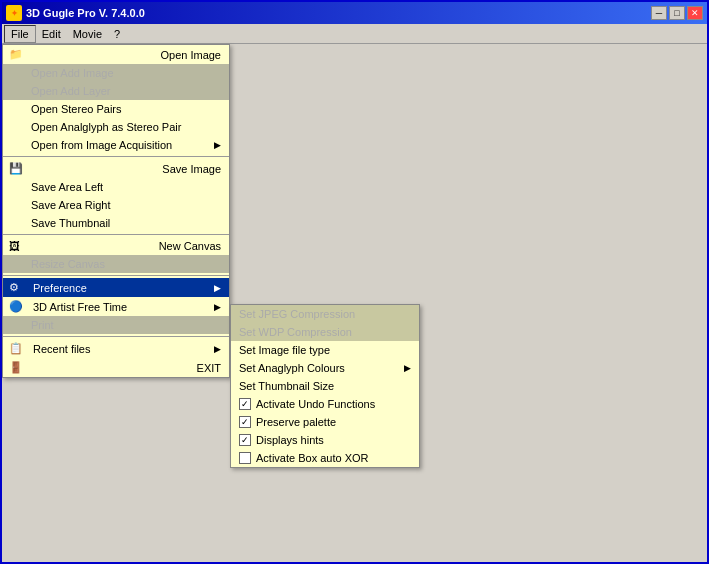  What do you see at coordinates (218, 349) in the screenshot?
I see `submenu-arrow-recent: ▶` at bounding box center [218, 349].